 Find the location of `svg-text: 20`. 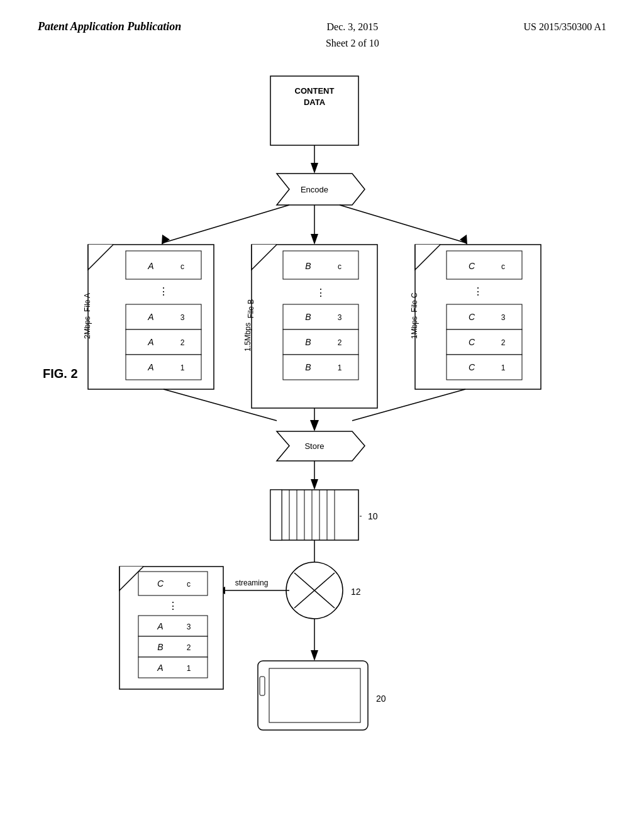

svg-text: 20 is located at coordinates (381, 699).